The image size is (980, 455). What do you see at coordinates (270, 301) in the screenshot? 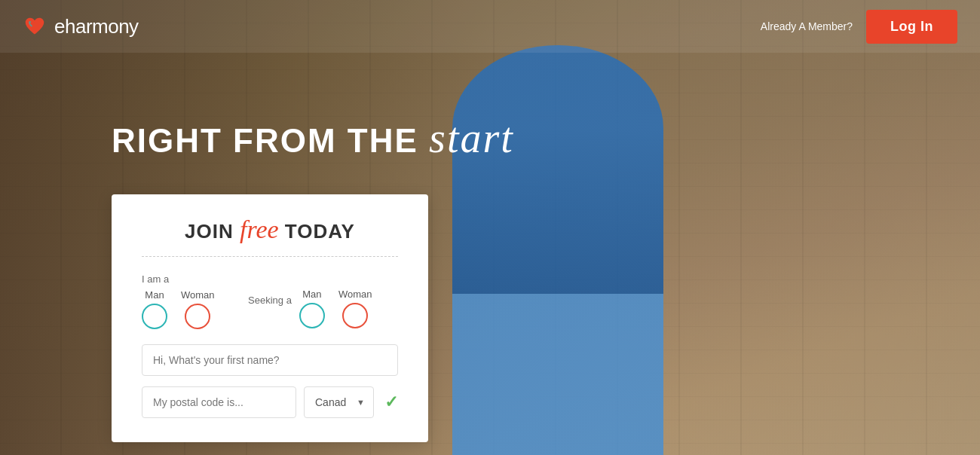
I see `gender-seeking-groups: I am a Man Woman Seeking a Man` at bounding box center [270, 301].